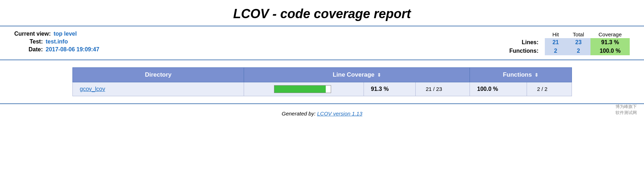 Image resolution: width=644 pixels, height=180 pixels. I want to click on total-header: Total, so click(578, 34).